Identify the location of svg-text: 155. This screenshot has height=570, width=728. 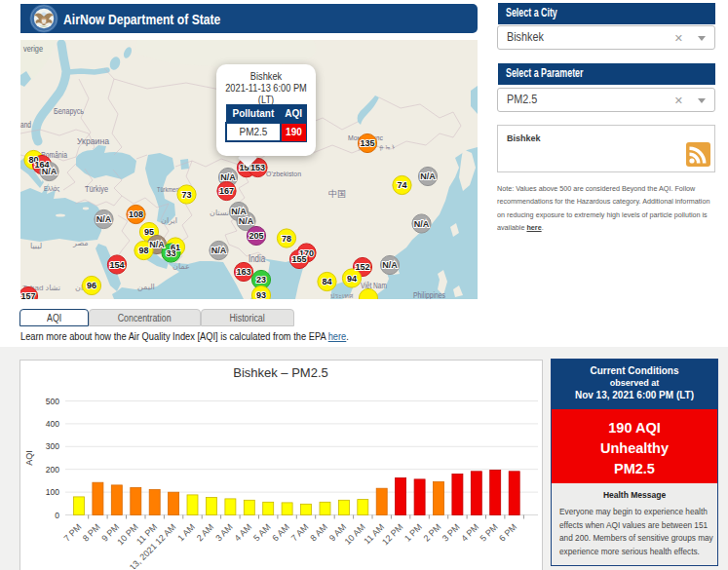
(298, 259).